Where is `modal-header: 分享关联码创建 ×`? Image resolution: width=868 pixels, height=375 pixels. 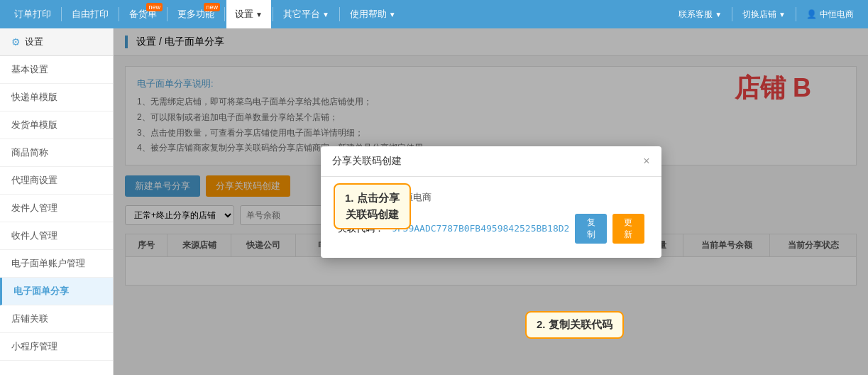
modal-header: 分享关联码创建 × is located at coordinates (491, 162).